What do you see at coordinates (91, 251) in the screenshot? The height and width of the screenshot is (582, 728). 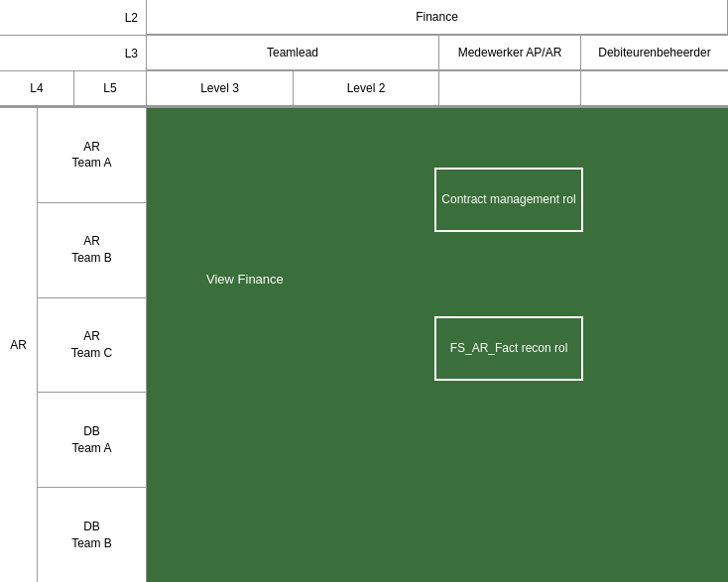 I see `list-item: ARTeam B` at bounding box center [91, 251].